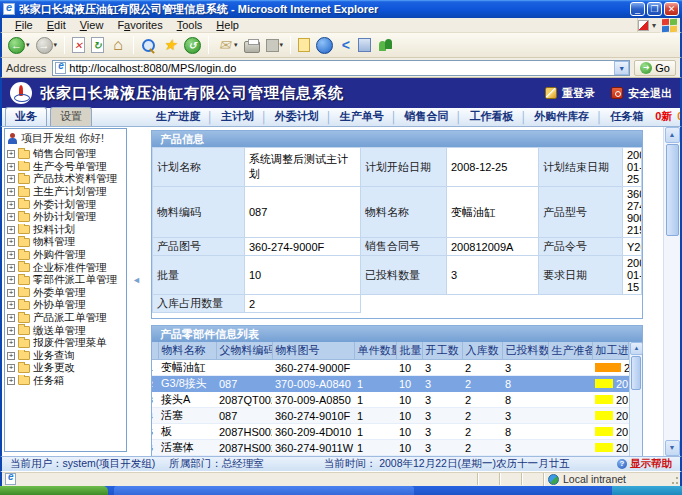 The height and width of the screenshot is (495, 682). What do you see at coordinates (346, 46) in the screenshot?
I see `swish-button: <` at bounding box center [346, 46].